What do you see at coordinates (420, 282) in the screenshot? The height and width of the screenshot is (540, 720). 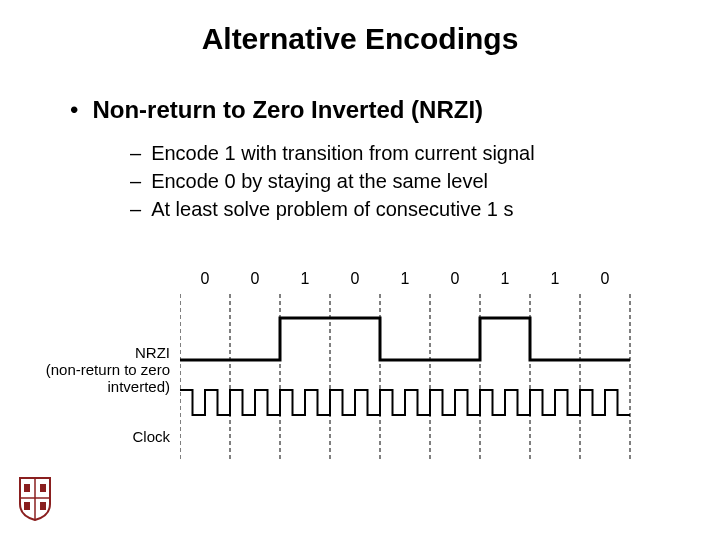 I see `bit-labels-row: 0 0 1 0 1 0 1 1 0` at bounding box center [420, 282].